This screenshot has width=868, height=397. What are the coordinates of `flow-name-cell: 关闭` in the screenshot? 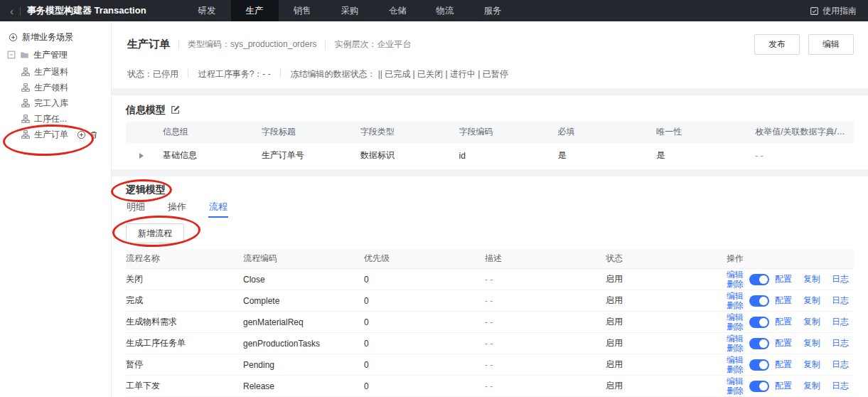 It's located at (185, 279).